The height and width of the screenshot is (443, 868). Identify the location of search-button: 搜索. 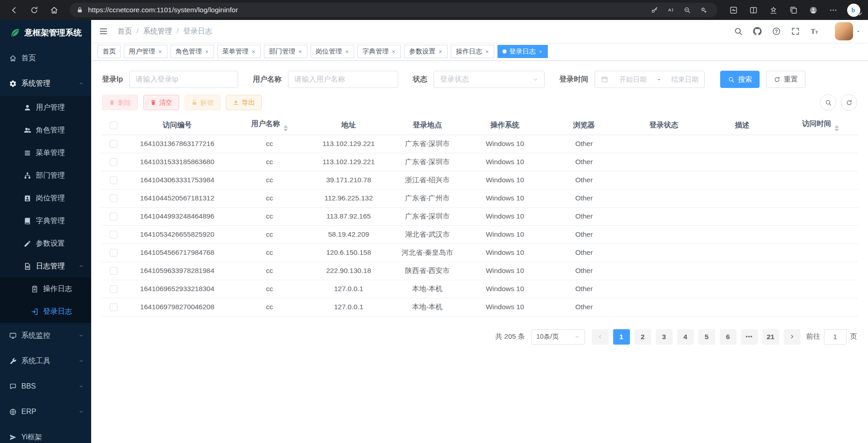
(740, 79).